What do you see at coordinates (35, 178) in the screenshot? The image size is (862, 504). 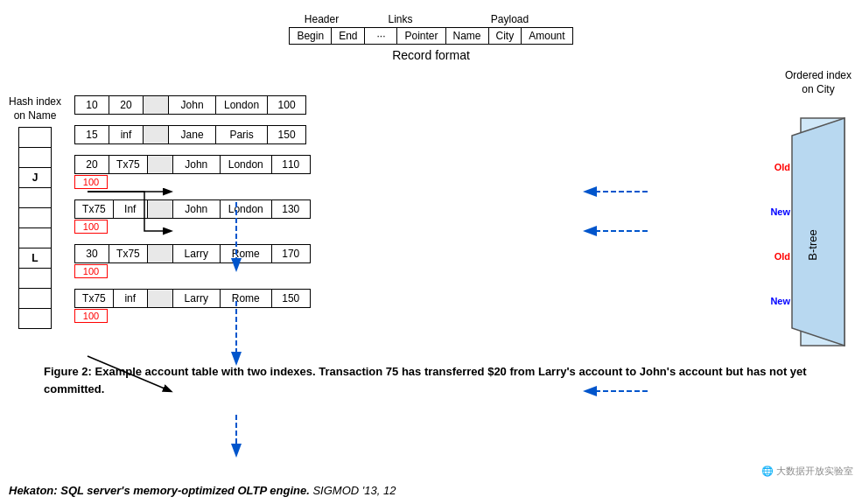 I see `hash-cell-J: J` at bounding box center [35, 178].